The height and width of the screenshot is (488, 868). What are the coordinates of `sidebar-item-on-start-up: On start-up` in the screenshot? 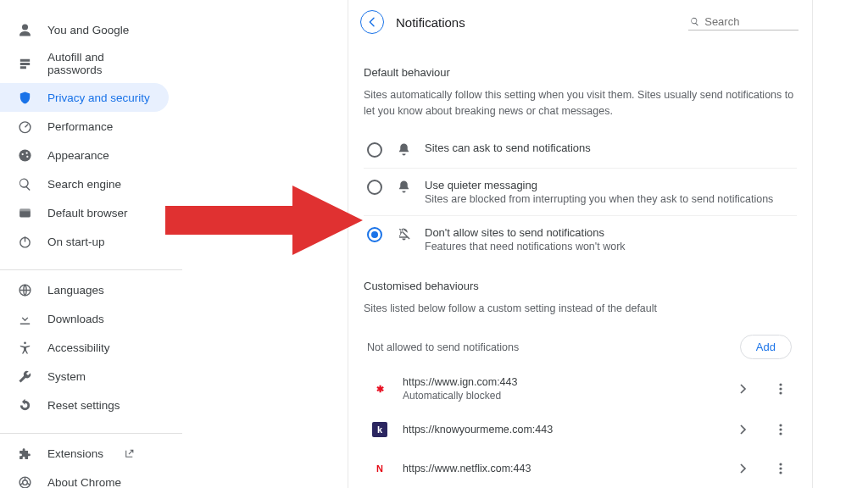 It's located at (85, 241).